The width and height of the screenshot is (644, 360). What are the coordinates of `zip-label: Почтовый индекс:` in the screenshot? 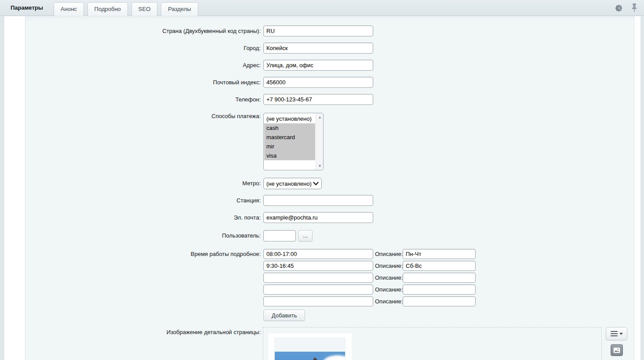 It's located at (143, 83).